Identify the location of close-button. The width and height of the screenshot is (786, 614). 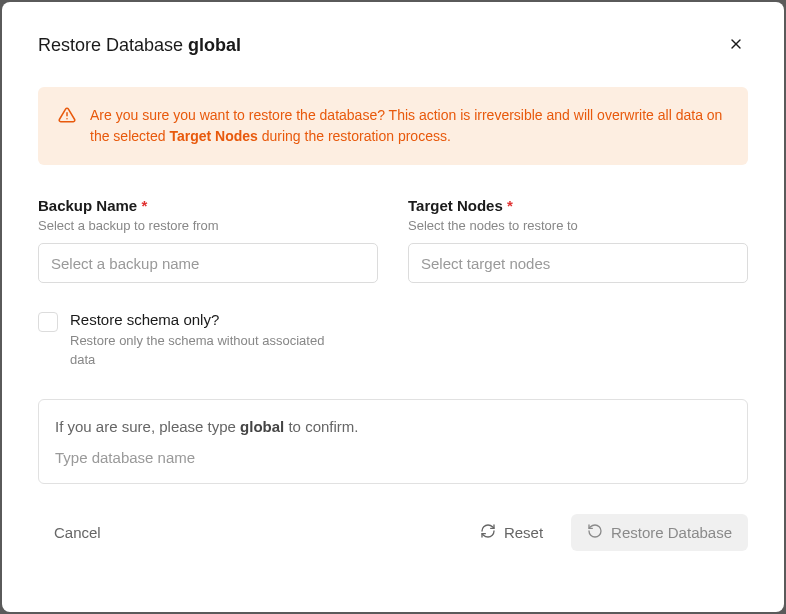
(736, 46).